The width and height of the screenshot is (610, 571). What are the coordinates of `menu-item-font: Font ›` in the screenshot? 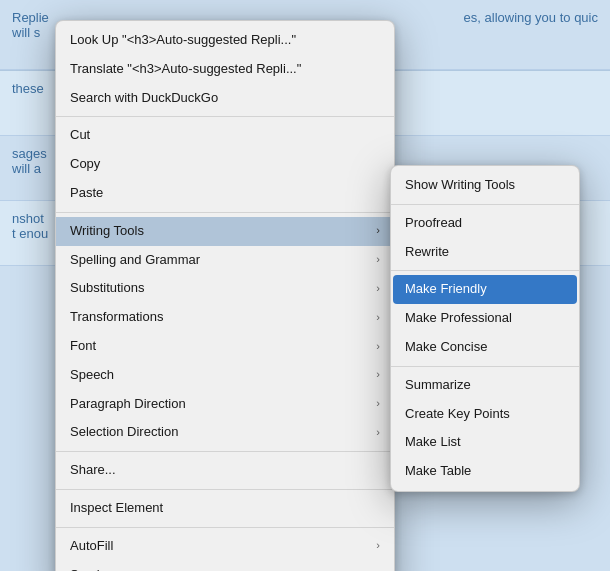 It's located at (225, 346).